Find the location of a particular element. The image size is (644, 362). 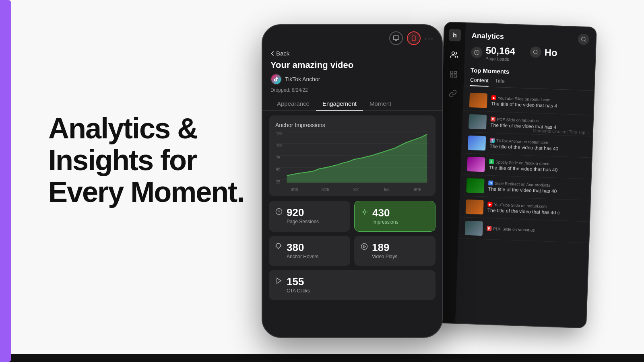

stats-grid: 920 Page Sessions 430 Impressions is located at coordinates (352, 233).